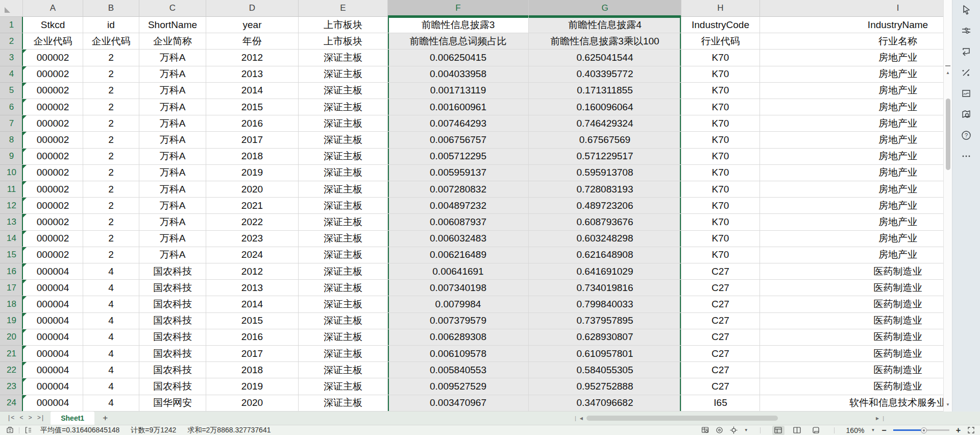  What do you see at coordinates (605, 157) in the screenshot?
I see `cell-G9: 0.571229517` at bounding box center [605, 157].